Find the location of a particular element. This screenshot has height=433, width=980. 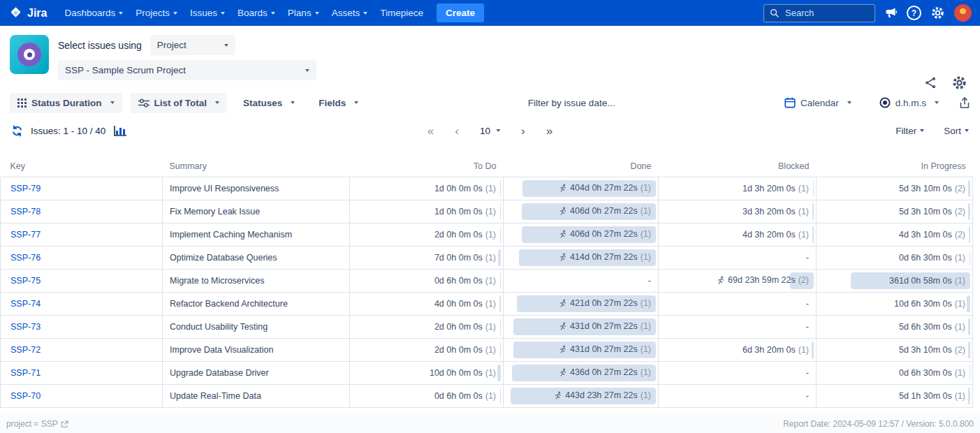

create-button: Create is located at coordinates (460, 13).